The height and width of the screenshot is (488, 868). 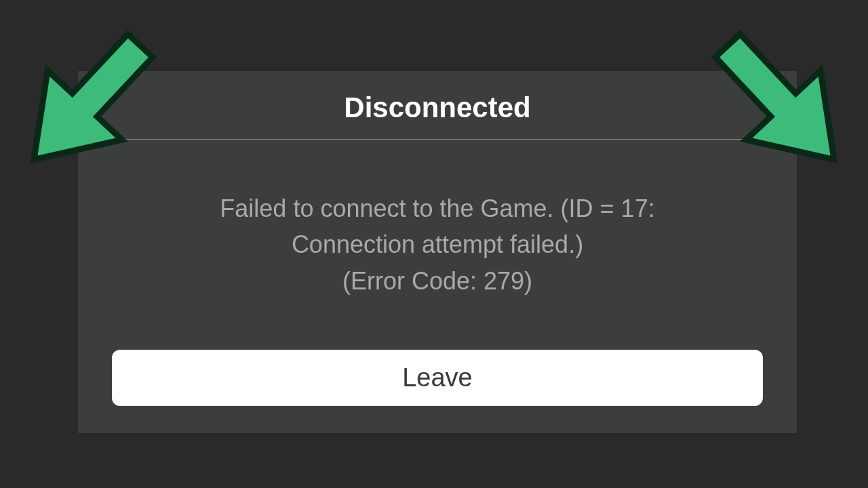 I want to click on dialog-divider, so click(x=437, y=140).